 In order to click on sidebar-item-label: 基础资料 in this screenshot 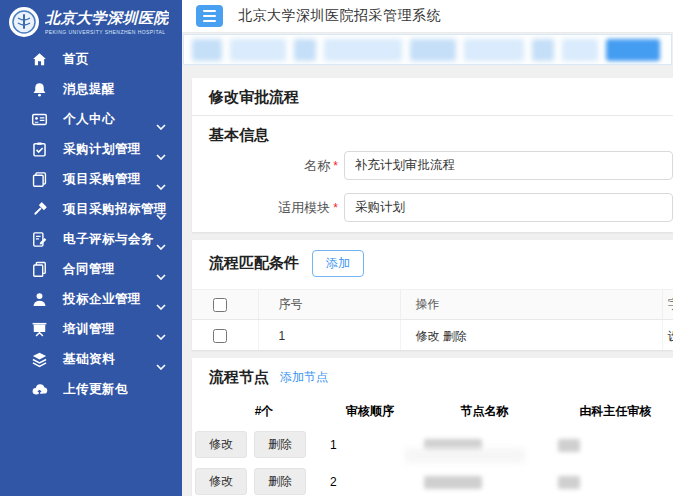, I will do `click(89, 360)`.